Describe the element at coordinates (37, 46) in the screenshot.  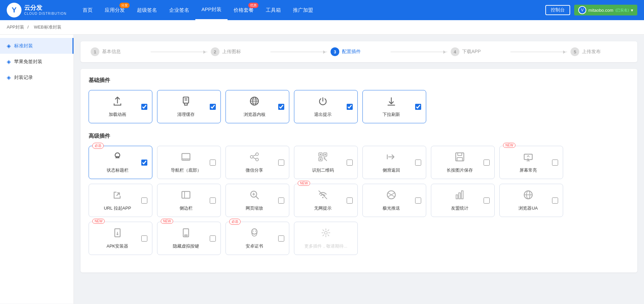
I see `sidebar-item-standard: ◈ 标准封装` at that location.